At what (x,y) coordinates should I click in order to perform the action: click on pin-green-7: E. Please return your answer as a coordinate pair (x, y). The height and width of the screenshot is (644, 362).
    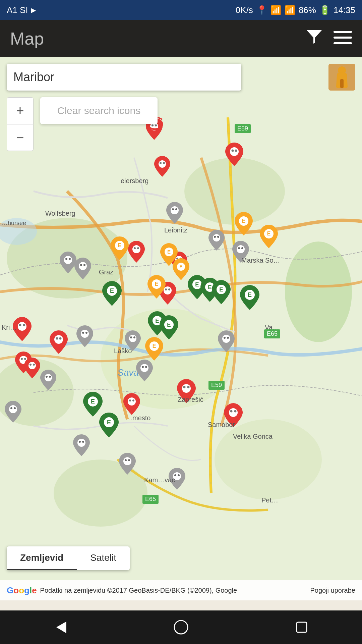
    Looking at the image, I should click on (169, 328).